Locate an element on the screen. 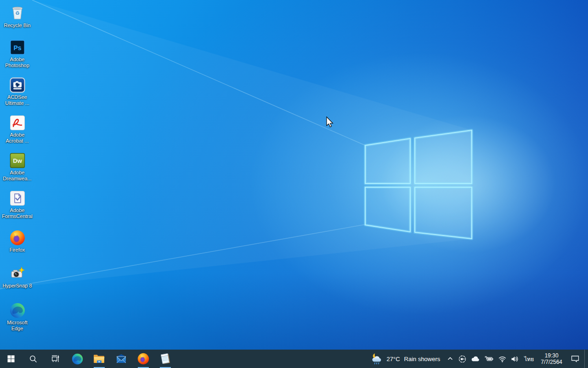 This screenshot has height=368, width=588. icon-label: Adobe Acrobat ... is located at coordinates (17, 138).